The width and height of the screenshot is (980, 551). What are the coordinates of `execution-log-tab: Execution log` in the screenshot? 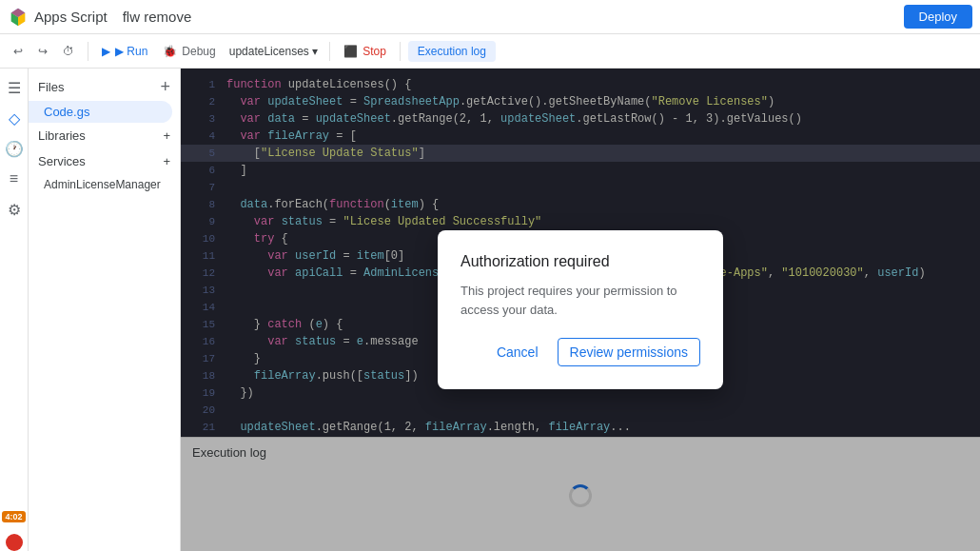 It's located at (452, 51).